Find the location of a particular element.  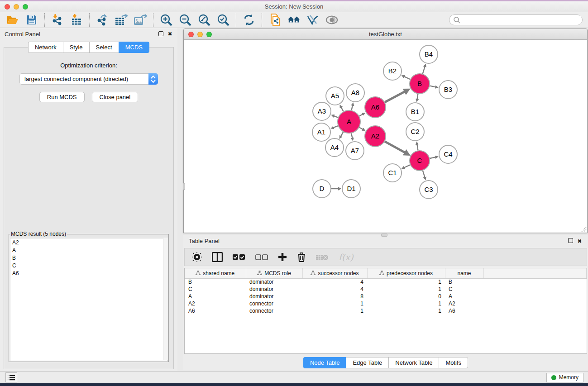

graph-node-B4: B4 is located at coordinates (429, 54).